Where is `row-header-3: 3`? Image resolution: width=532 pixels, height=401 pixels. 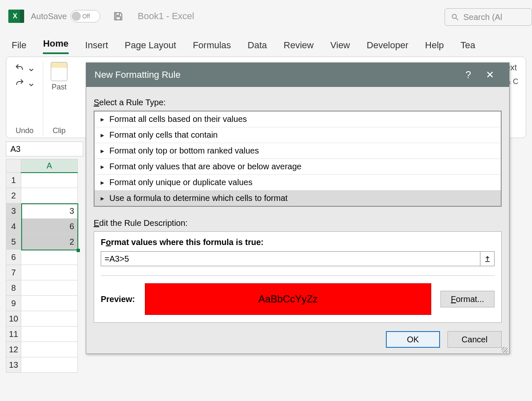 row-header-3: 3 is located at coordinates (14, 211).